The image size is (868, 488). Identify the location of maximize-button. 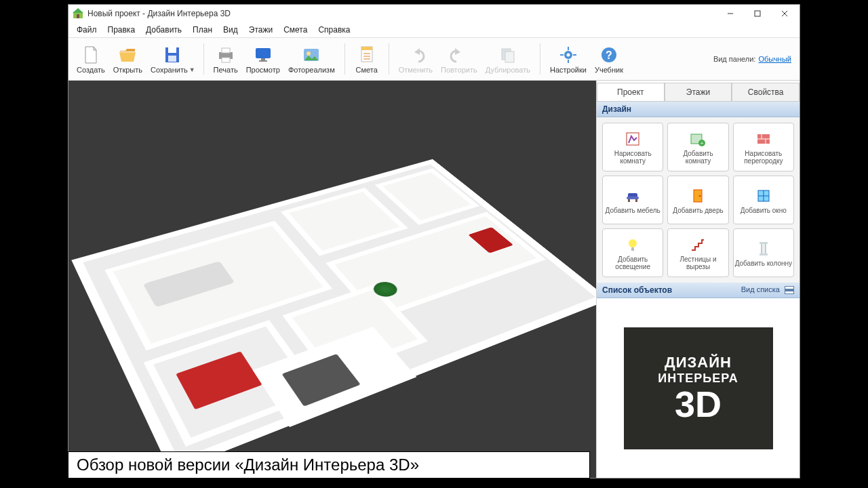
(757, 14).